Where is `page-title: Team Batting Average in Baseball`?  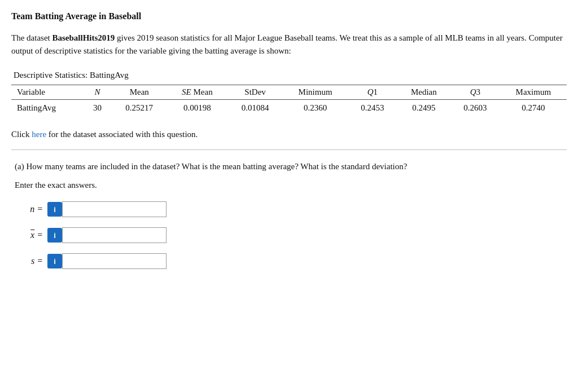 page-title: Team Batting Average in Baseball is located at coordinates (289, 16).